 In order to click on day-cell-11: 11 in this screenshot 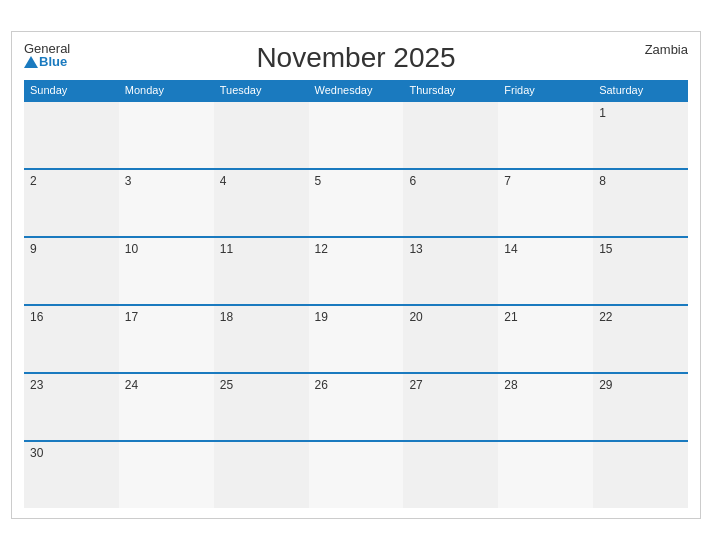, I will do `click(262, 271)`.